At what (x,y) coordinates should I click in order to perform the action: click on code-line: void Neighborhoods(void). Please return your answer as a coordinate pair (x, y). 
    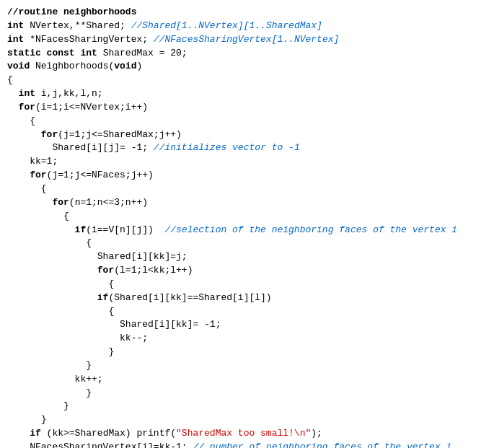
    Looking at the image, I should click on (247, 66).